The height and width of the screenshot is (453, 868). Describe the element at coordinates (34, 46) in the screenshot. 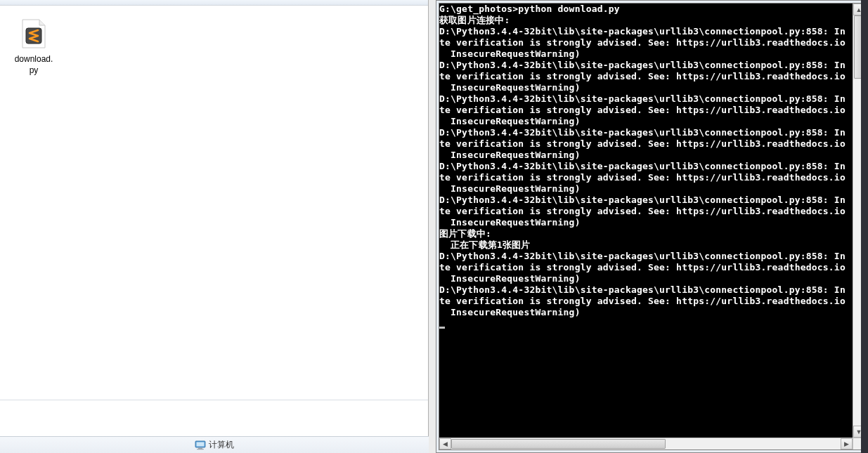

I see `file-item-download-py: download. py` at that location.